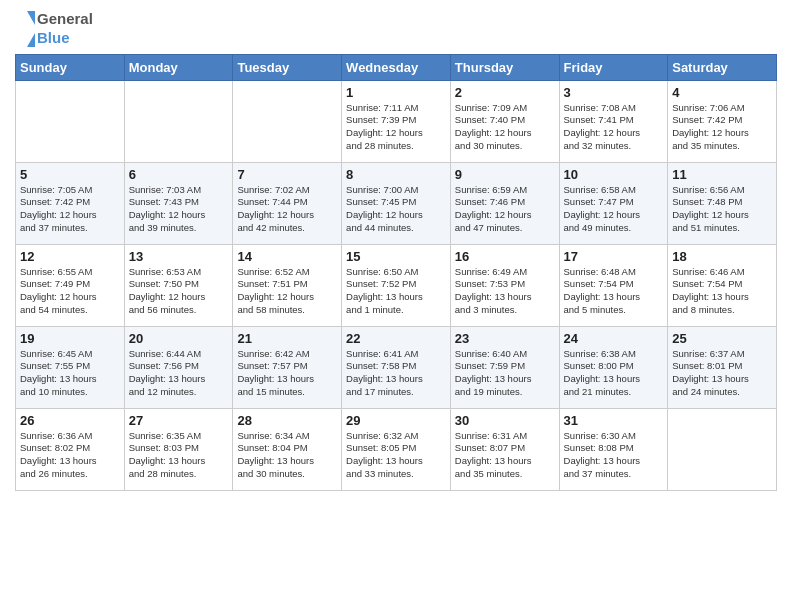 This screenshot has width=792, height=612. Describe the element at coordinates (54, 29) in the screenshot. I see `logo: General Blue` at that location.